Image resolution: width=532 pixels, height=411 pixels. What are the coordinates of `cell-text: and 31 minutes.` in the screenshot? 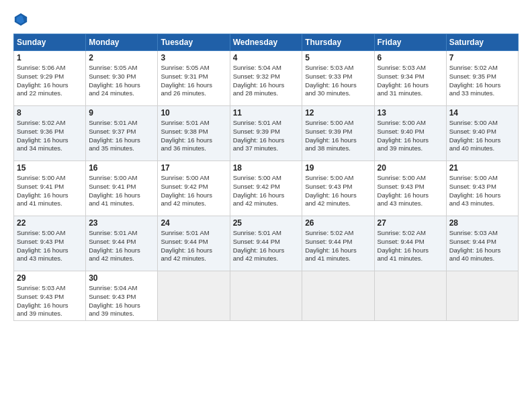 It's located at (410, 94).